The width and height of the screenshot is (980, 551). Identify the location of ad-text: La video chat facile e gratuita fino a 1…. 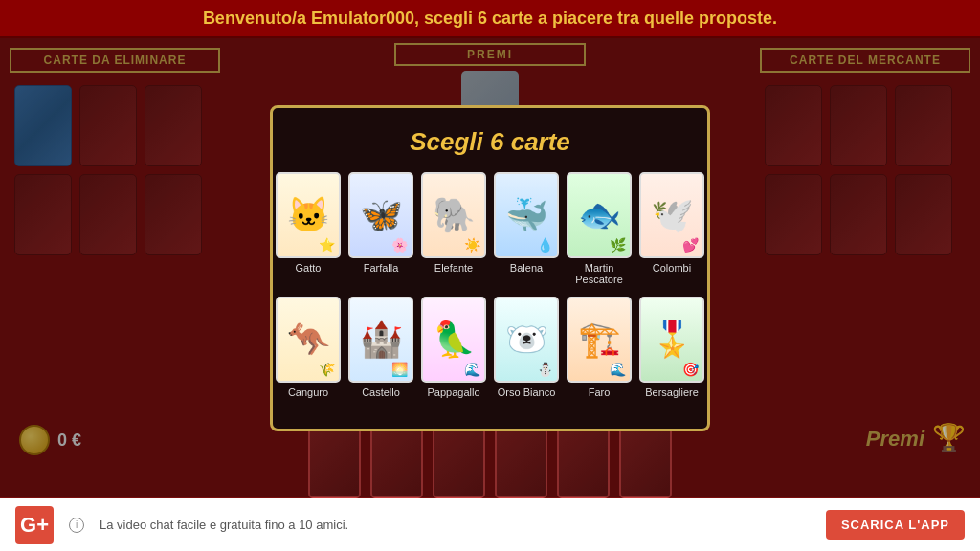
(456, 524).